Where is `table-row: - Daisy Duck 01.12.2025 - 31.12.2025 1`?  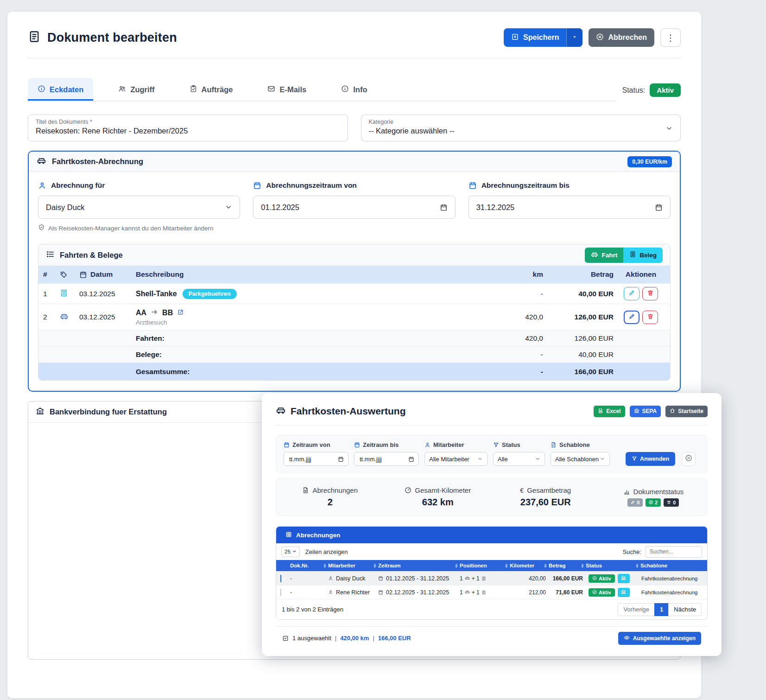
table-row: - Daisy Duck 01.12.2025 - 31.12.2025 1 is located at coordinates (492, 578).